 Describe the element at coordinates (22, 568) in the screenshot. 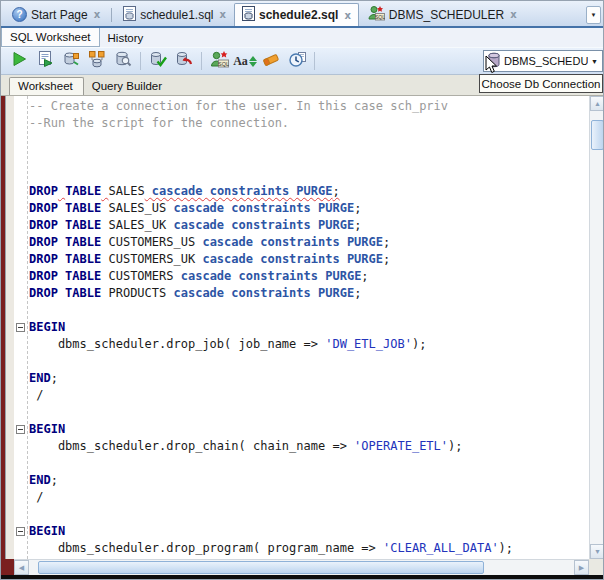

I see `scroll-left-button: ◀` at that location.